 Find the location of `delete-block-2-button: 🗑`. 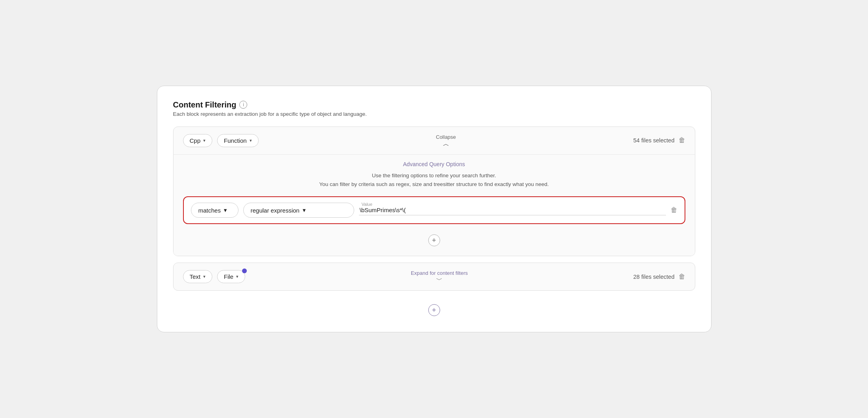

delete-block-2-button: 🗑 is located at coordinates (682, 277).